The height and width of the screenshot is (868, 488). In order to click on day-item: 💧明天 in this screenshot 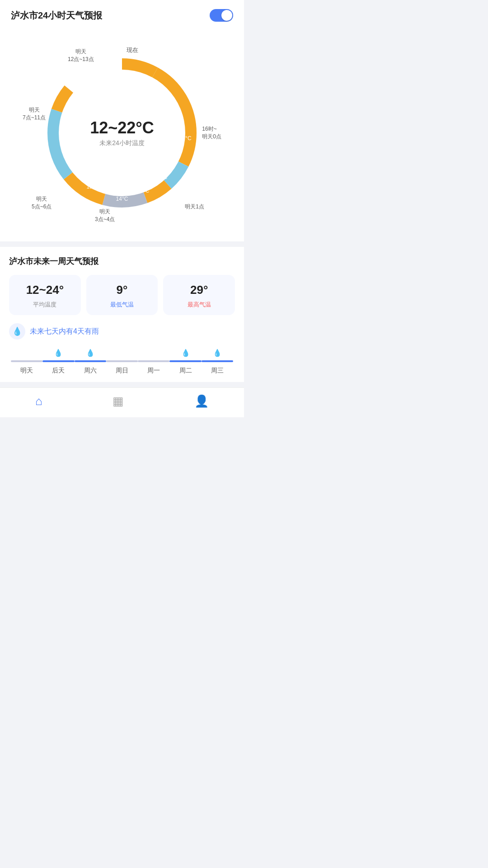, I will do `click(27, 361)`.